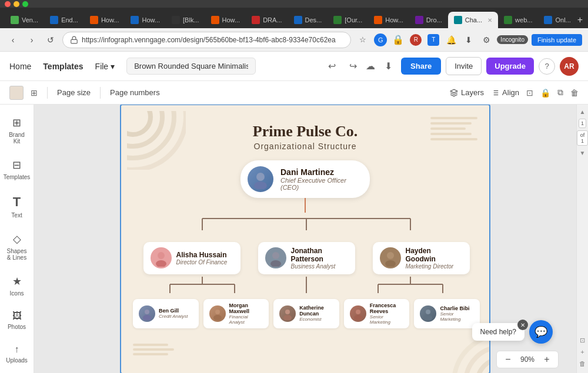  I want to click on card-morgan: Morgan Maxwell Financial Analyst, so click(236, 314).